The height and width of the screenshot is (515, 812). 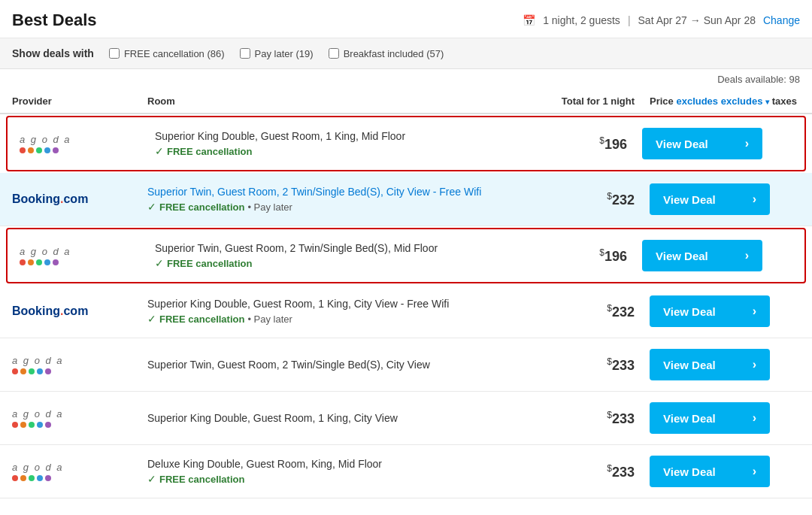 I want to click on price-excludes-link: excludes, so click(x=697, y=101).